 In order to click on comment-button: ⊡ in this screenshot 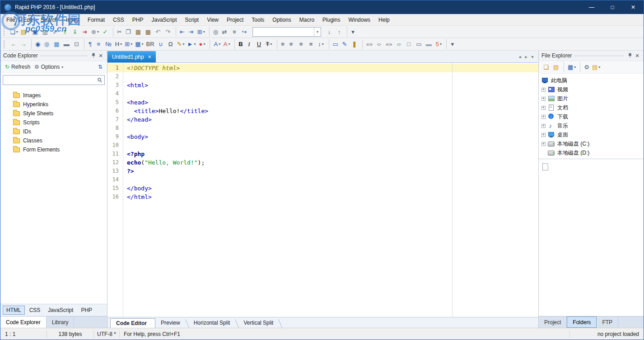, I will do `click(76, 44)`.